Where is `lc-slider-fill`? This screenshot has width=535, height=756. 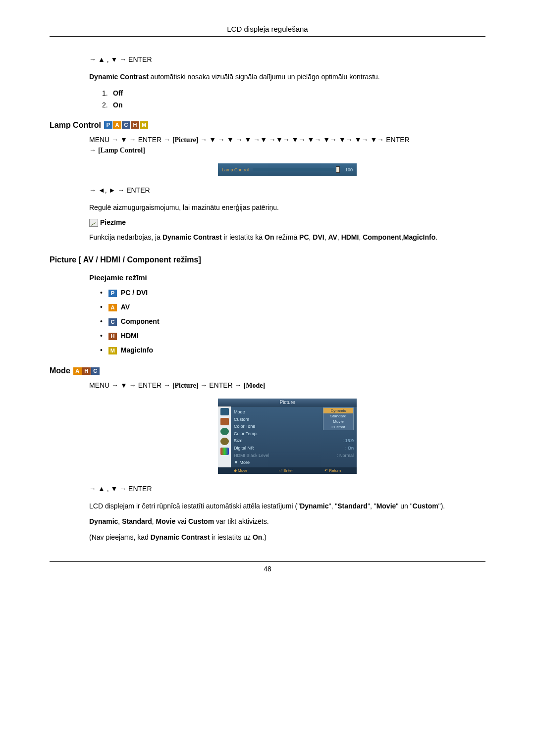
lc-slider-fill is located at coordinates (295, 169).